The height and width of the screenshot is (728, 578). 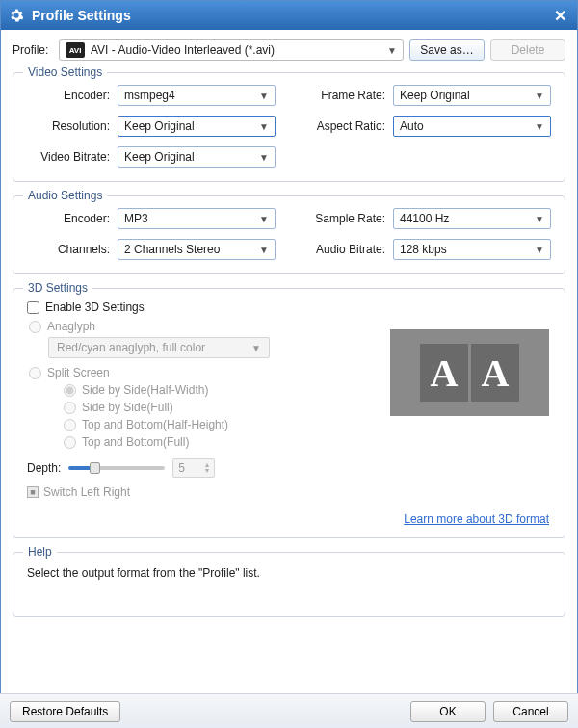 What do you see at coordinates (94, 468) in the screenshot?
I see `slider-thumb` at bounding box center [94, 468].